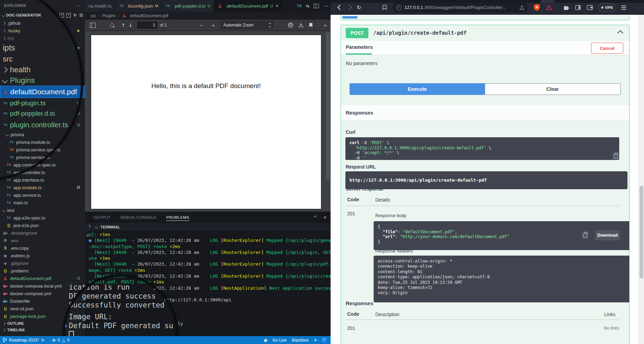  What do you see at coordinates (43, 203) in the screenshot?
I see `tree-item: TSmain.ts` at bounding box center [43, 203].